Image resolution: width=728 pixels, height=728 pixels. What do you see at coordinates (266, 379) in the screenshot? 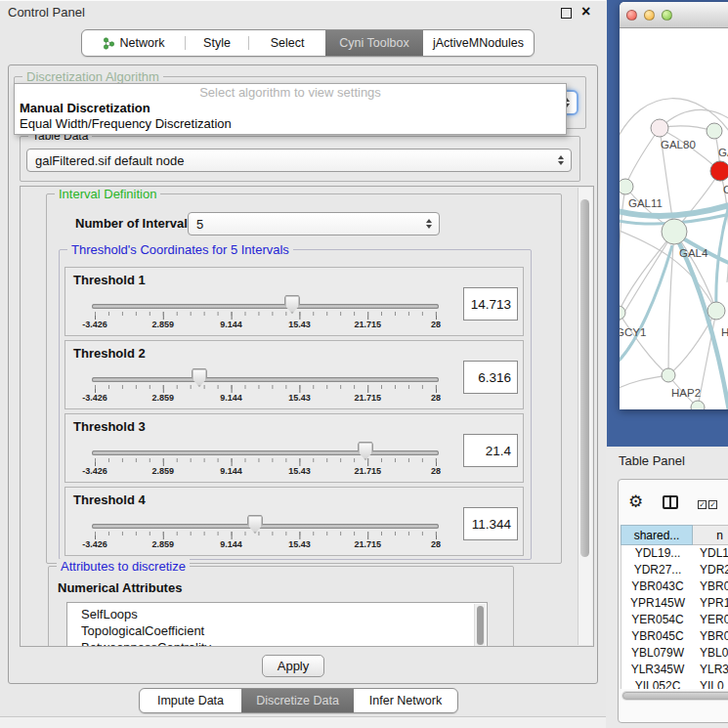
I see `threshold-2-slider-track` at bounding box center [266, 379].